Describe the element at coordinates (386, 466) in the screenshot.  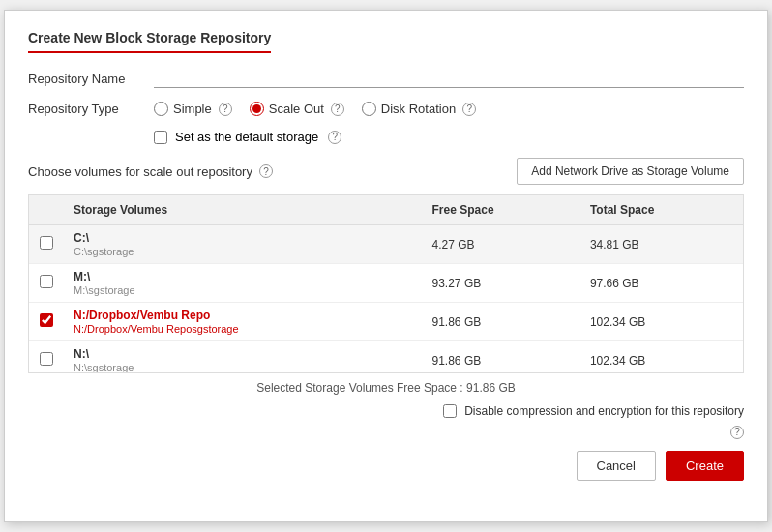
I see `footer-buttons: Cancel Create` at that location.